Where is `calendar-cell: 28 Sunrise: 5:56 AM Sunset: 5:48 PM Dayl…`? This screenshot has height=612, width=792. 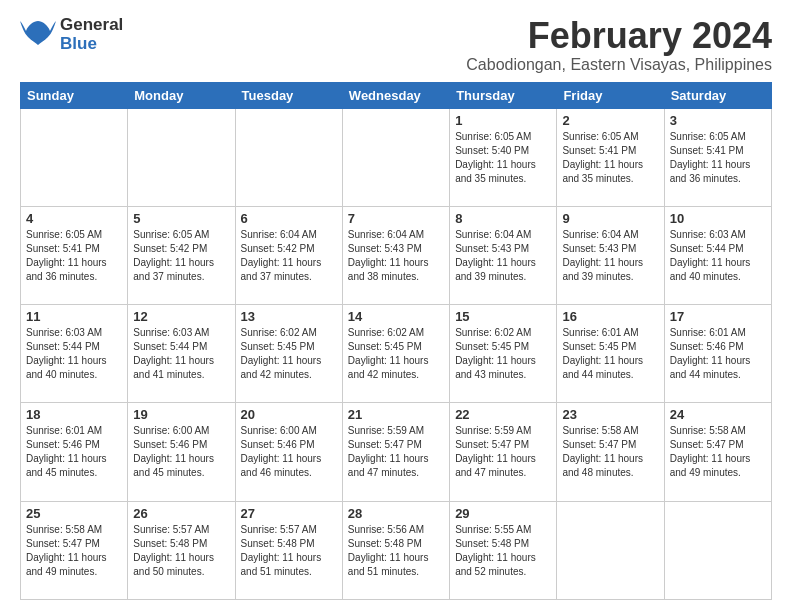 calendar-cell: 28 Sunrise: 5:56 AM Sunset: 5:48 PM Dayl… is located at coordinates (396, 550).